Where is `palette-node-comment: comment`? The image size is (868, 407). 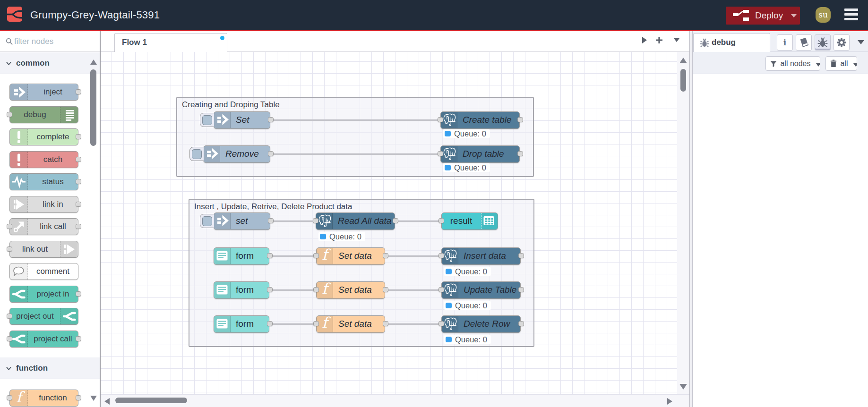 palette-node-comment: comment is located at coordinates (44, 271).